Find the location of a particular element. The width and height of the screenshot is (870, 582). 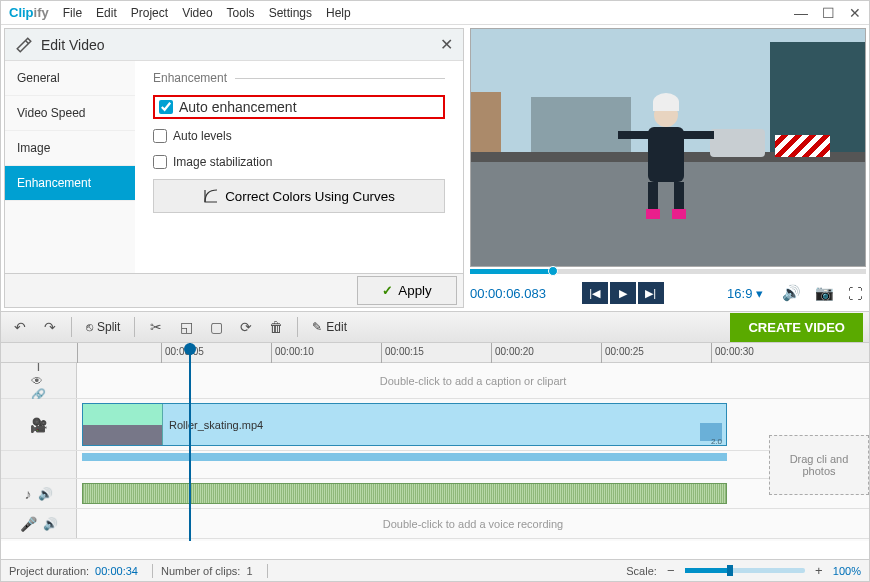

clip-name: Roller_skating.mp4 is located at coordinates (216, 425).